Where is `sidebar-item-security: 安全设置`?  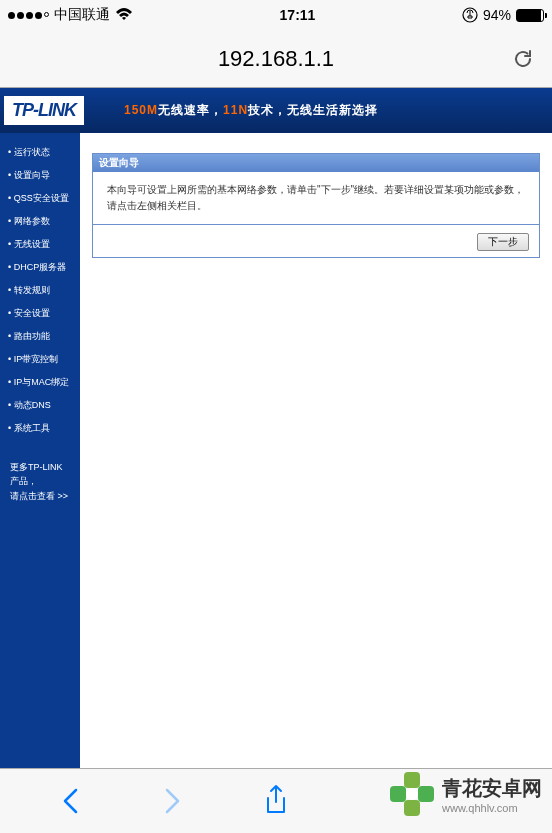
sidebar-item-security: 安全设置 is located at coordinates (40, 314).